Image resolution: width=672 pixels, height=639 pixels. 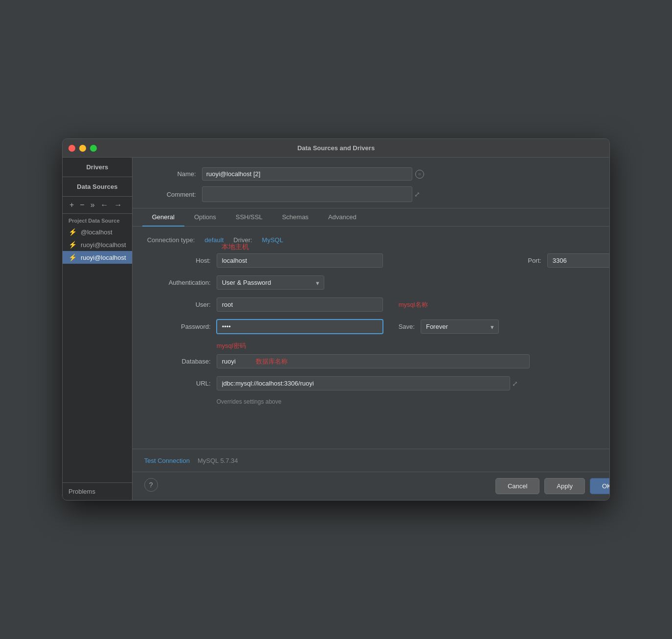 What do you see at coordinates (460, 327) in the screenshot?
I see `save-select: Forever` at bounding box center [460, 327].